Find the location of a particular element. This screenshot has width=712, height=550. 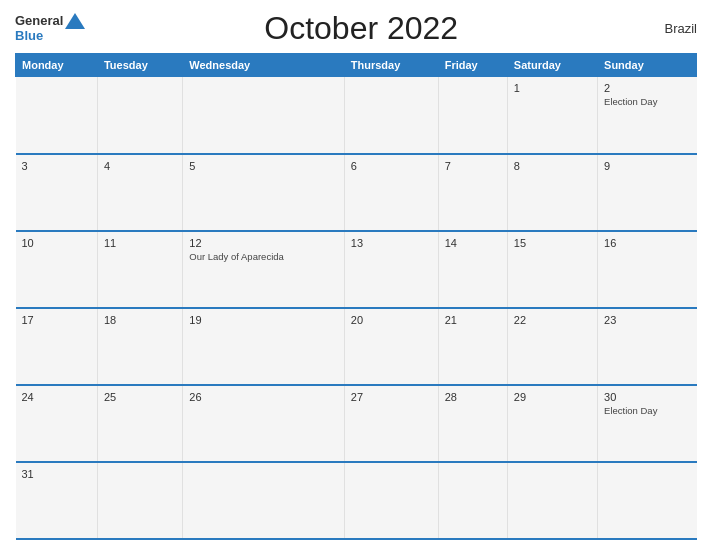

day-number: 9 is located at coordinates (647, 166).